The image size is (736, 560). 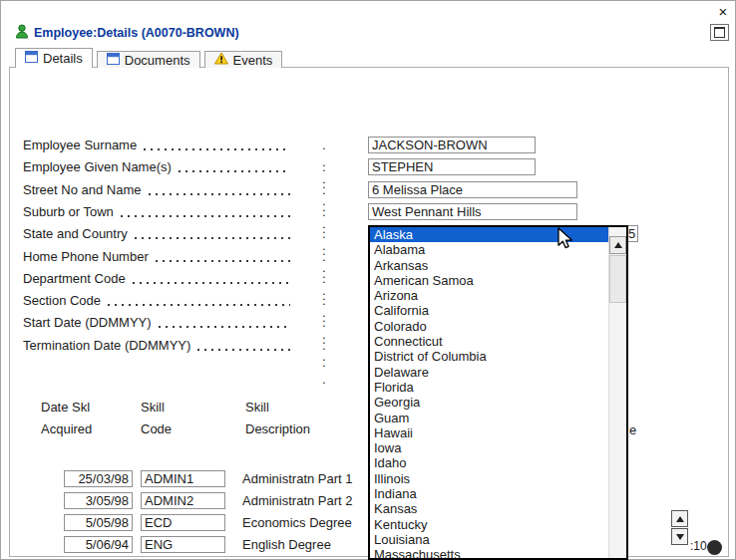 What do you see at coordinates (98, 167) in the screenshot?
I see `field-label: Employee Given Name(s)` at bounding box center [98, 167].